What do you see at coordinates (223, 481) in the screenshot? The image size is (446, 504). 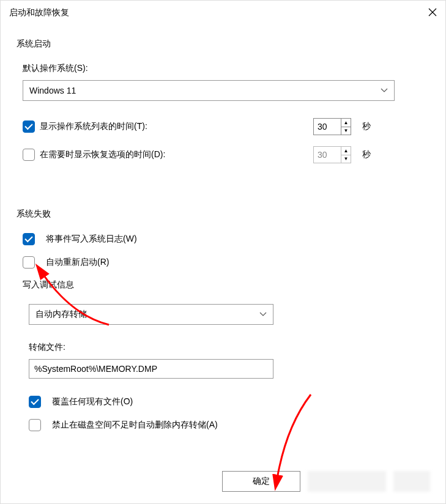 I see `button-row: 确定` at bounding box center [223, 481].